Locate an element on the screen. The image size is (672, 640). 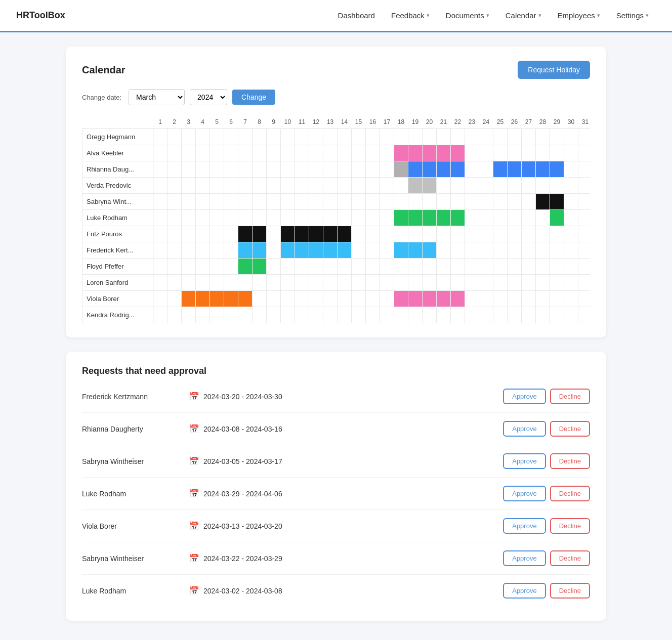
nav-dashboard: Dashboard is located at coordinates (356, 15).